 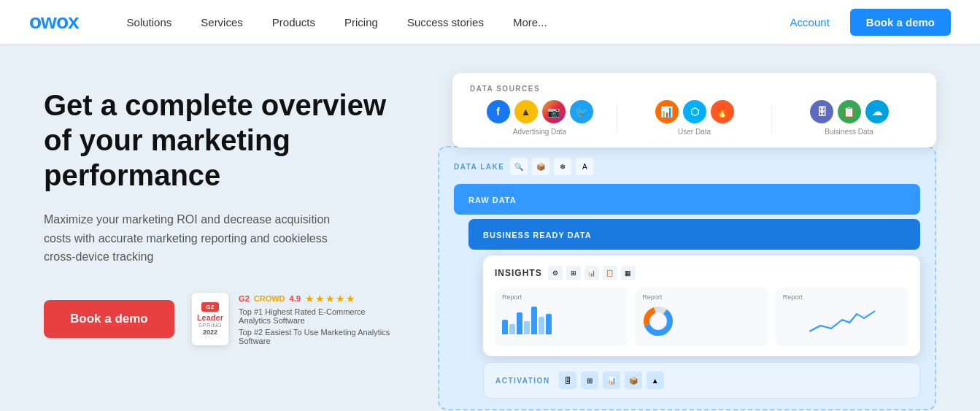 I want to click on aws-icon: A, so click(x=584, y=166).